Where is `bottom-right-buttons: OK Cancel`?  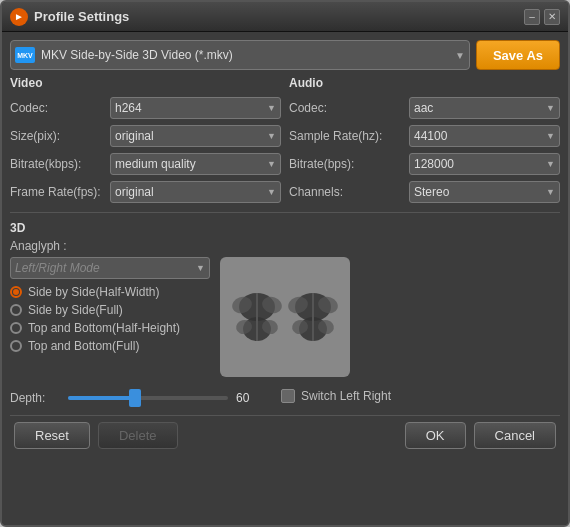
bottom-right-buttons: OK Cancel is located at coordinates (480, 436).